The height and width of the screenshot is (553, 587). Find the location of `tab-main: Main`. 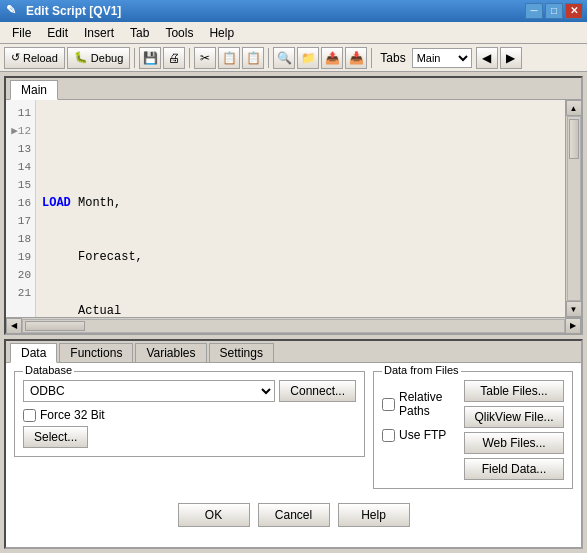

tab-main: Main is located at coordinates (34, 90).